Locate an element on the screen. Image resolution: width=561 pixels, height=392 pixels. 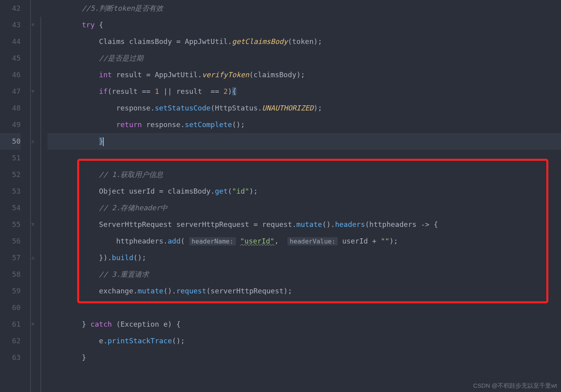
line-number: 53 is located at coordinates (10, 191).